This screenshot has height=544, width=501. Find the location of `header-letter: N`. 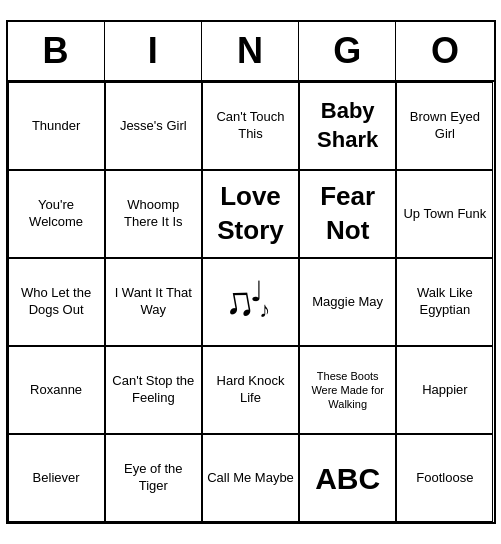

header-letter: N is located at coordinates (250, 51).